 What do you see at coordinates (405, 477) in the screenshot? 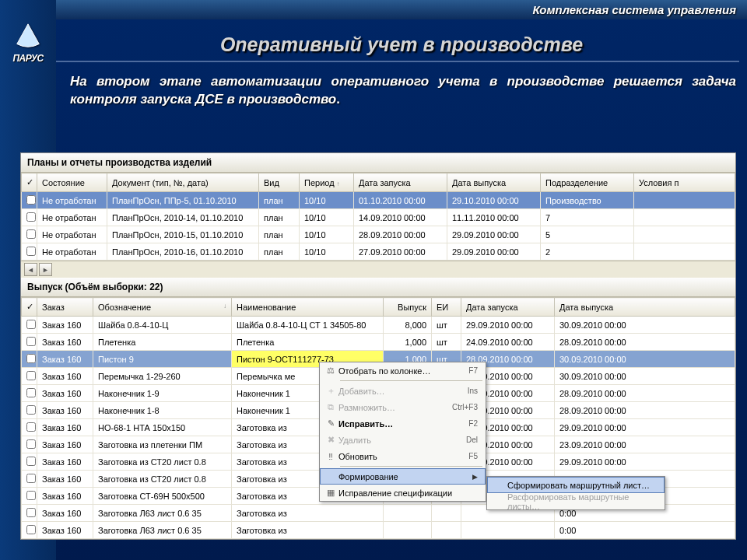
I see `menu-label: Формирование` at bounding box center [405, 477].